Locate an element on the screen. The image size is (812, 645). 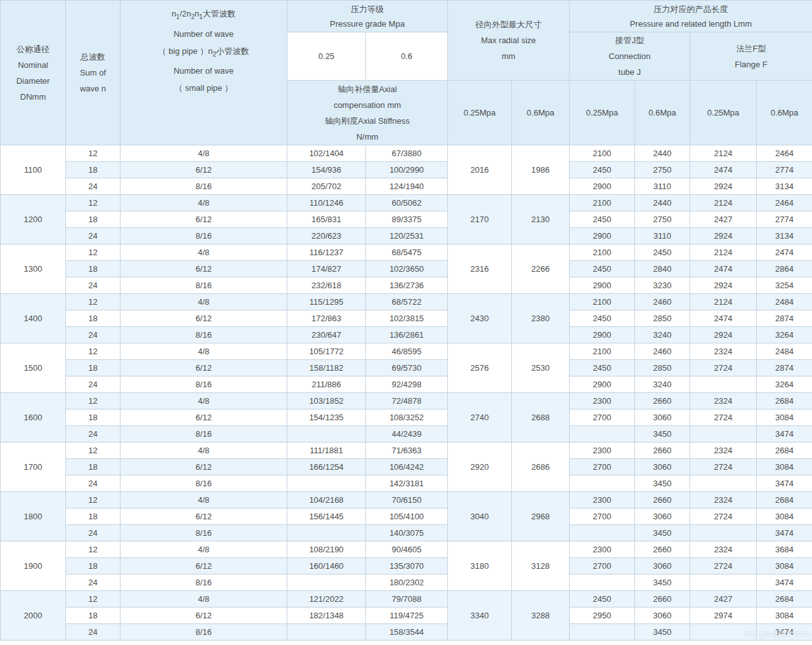
cell-dn: 1200 is located at coordinates (33, 220).